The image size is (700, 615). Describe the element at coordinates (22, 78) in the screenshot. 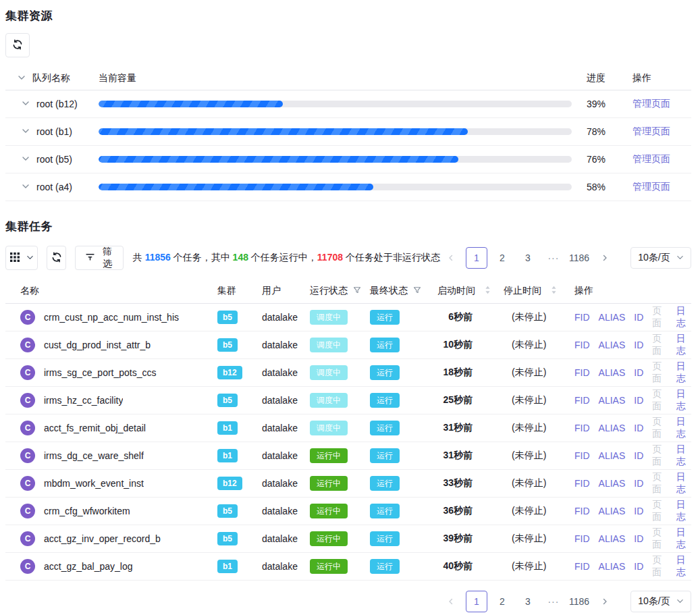

I see `collapse-all-chevron-icon` at that location.